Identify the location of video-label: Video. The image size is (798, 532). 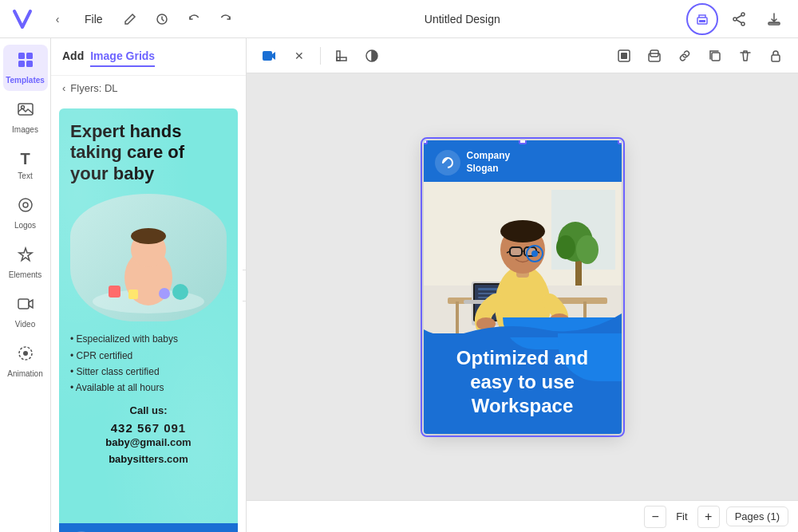
(26, 324).